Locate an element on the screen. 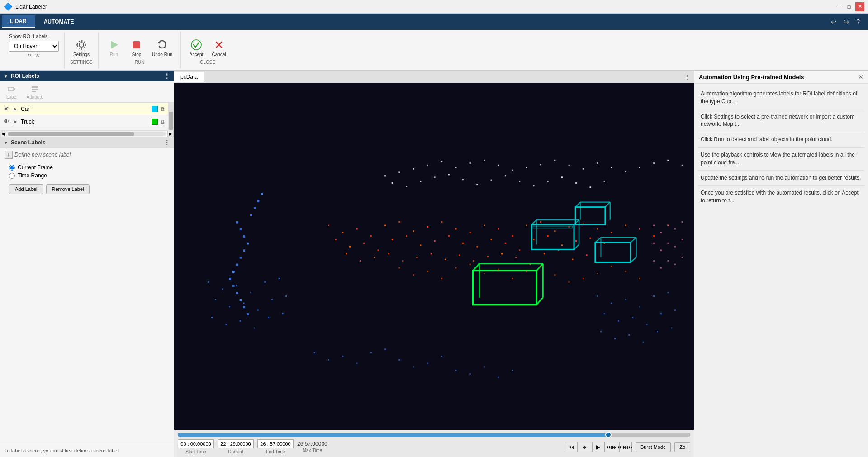  time-range-input is located at coordinates (12, 176).